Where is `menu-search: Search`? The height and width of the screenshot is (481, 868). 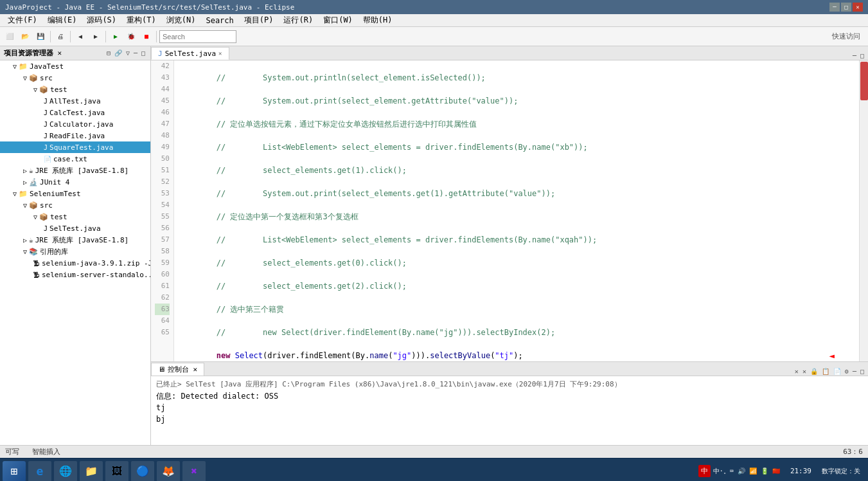
menu-search: Search is located at coordinates (220, 21).